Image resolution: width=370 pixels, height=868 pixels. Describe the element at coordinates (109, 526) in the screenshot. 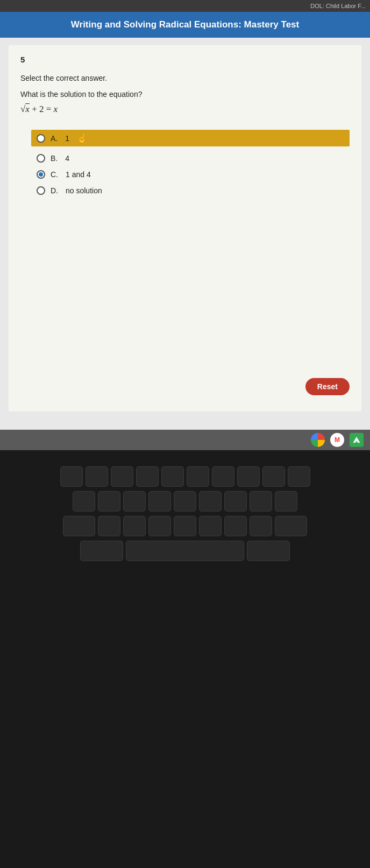

I see `key-z` at that location.